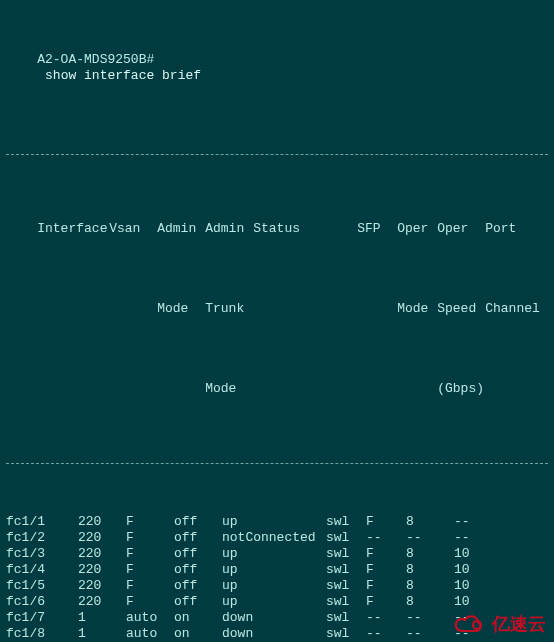 The width and height of the screenshot is (554, 642). Describe the element at coordinates (229, 389) in the screenshot. I see `hdr-admin-trunk-3: Mode` at that location.